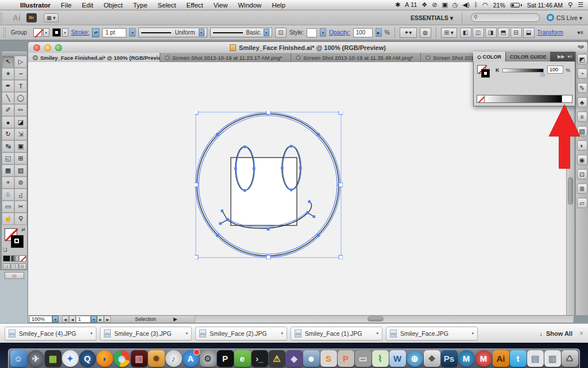  I want to click on dock-icon: ☻, so click(311, 359).